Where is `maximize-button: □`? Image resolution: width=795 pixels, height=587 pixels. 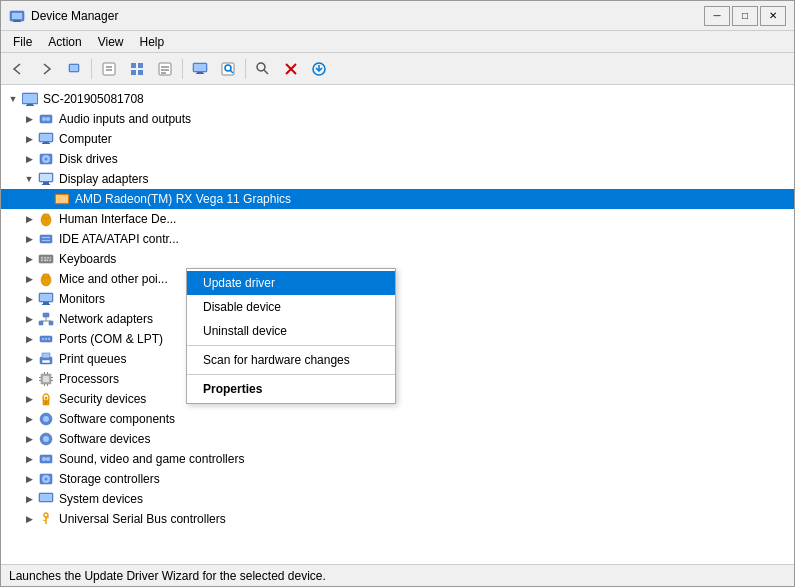 maximize-button: □ is located at coordinates (745, 16).